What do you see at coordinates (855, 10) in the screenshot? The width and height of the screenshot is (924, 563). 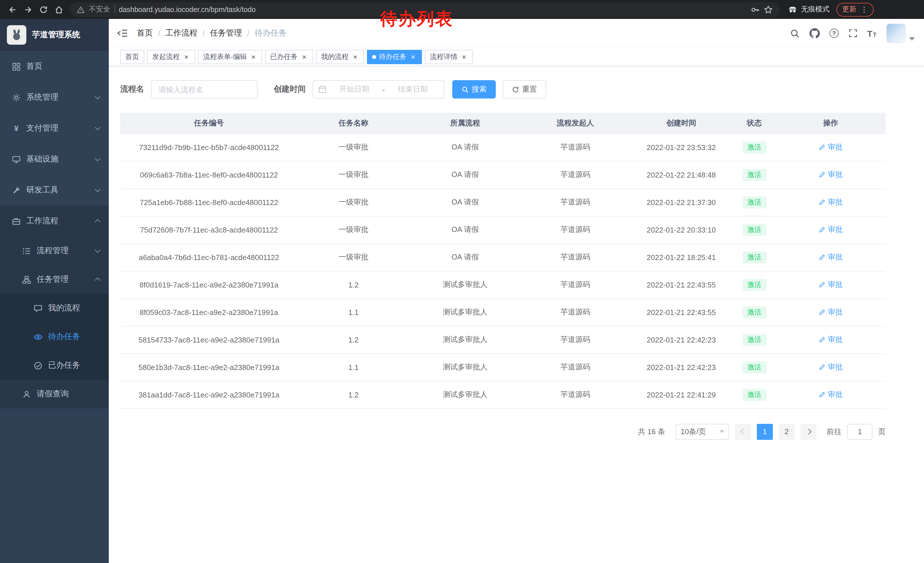 I see `browser-update-button: 更新 ⋮` at bounding box center [855, 10].